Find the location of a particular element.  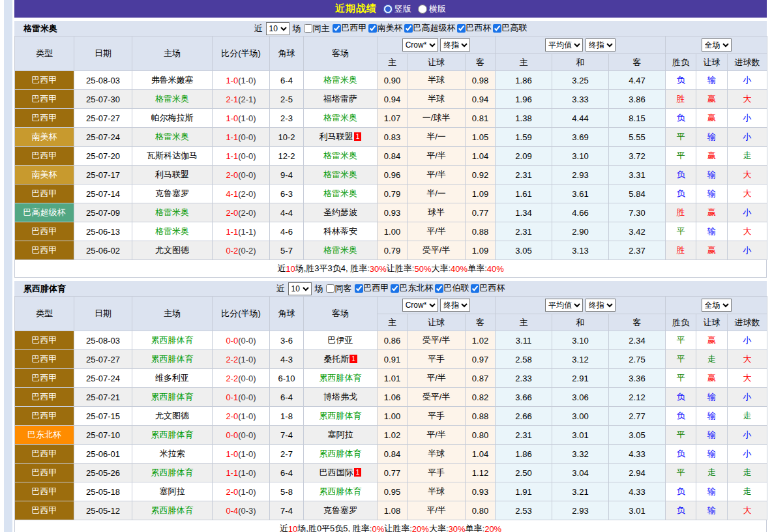

same-home-option: 同主 is located at coordinates (316, 29).